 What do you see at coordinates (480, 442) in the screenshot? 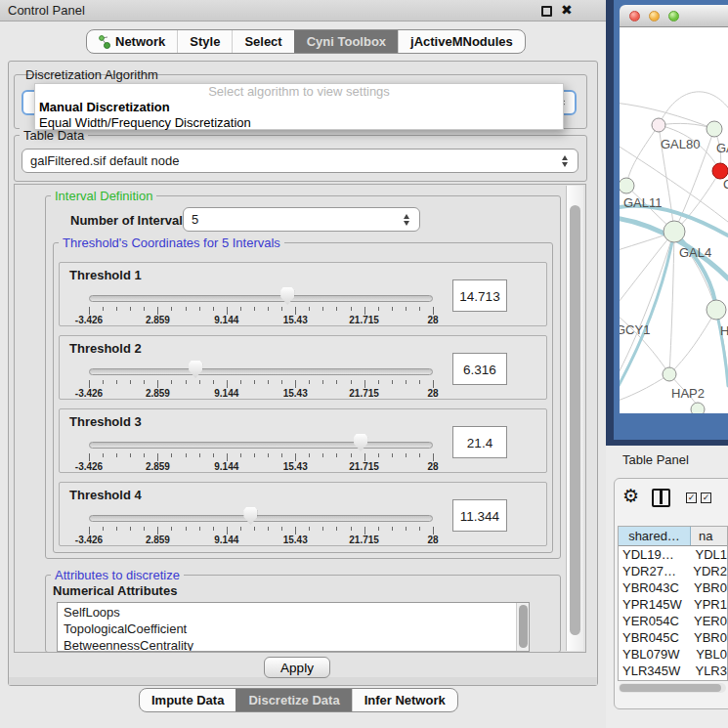
I see `threshold-value-field: 21.4` at bounding box center [480, 442].